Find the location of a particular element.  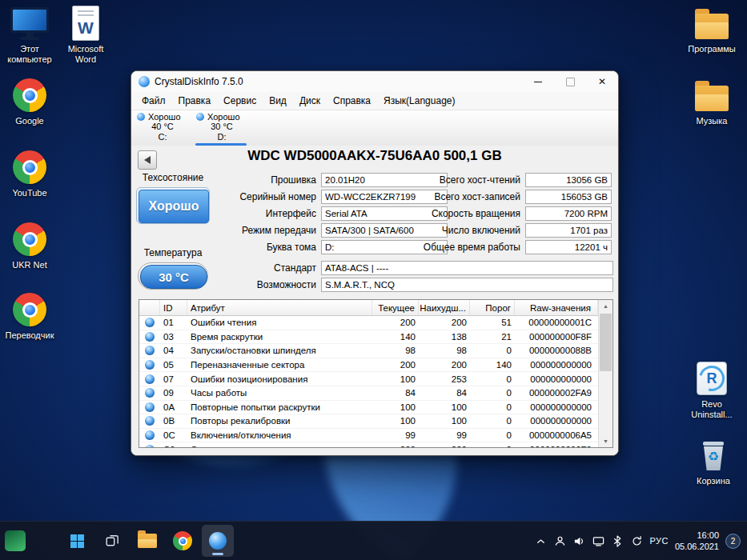

tray-sync-icon is located at coordinates (637, 541).